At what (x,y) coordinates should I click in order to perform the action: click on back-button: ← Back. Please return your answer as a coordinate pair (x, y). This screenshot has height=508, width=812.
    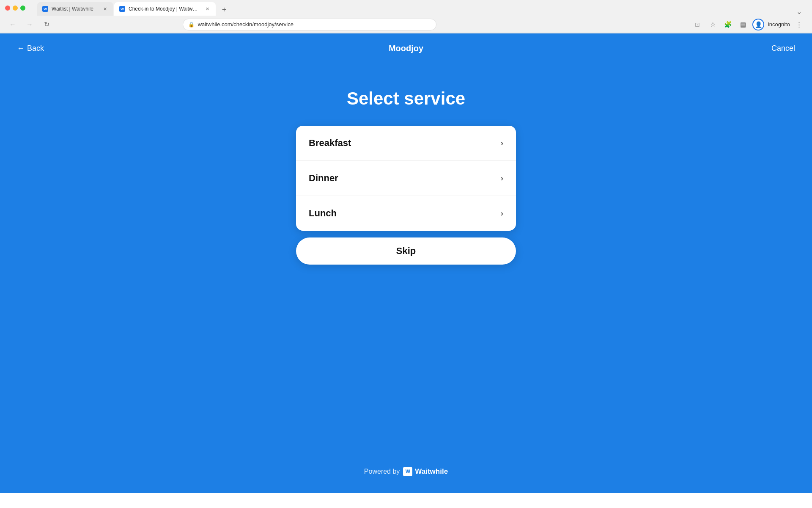
    Looking at the image, I should click on (30, 48).